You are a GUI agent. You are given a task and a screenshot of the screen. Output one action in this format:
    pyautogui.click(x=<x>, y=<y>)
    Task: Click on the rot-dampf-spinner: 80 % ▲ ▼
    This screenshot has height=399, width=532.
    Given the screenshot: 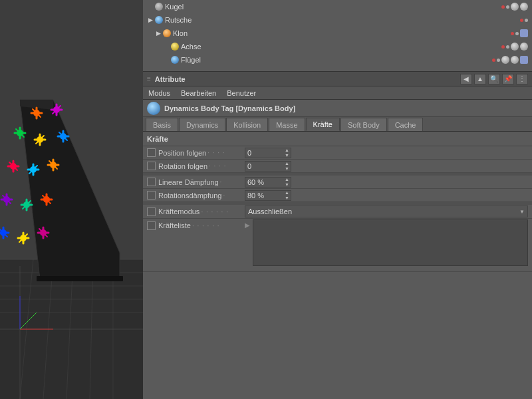 What is the action you would take?
    pyautogui.click(x=268, y=196)
    